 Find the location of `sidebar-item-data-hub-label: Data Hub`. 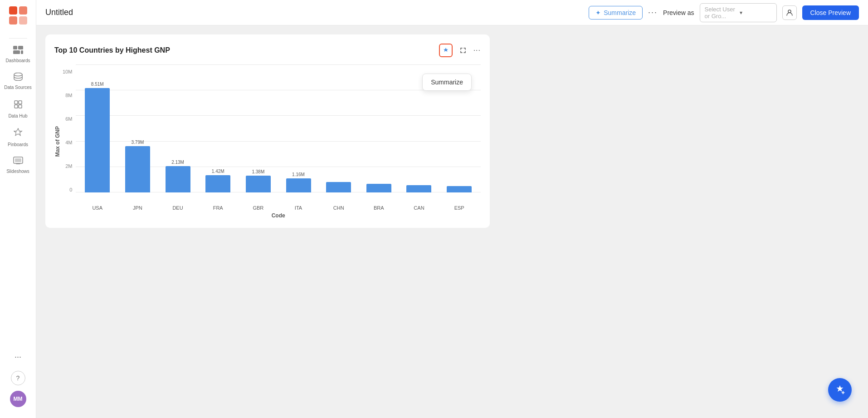

sidebar-item-data-hub-label: Data Hub is located at coordinates (18, 116).